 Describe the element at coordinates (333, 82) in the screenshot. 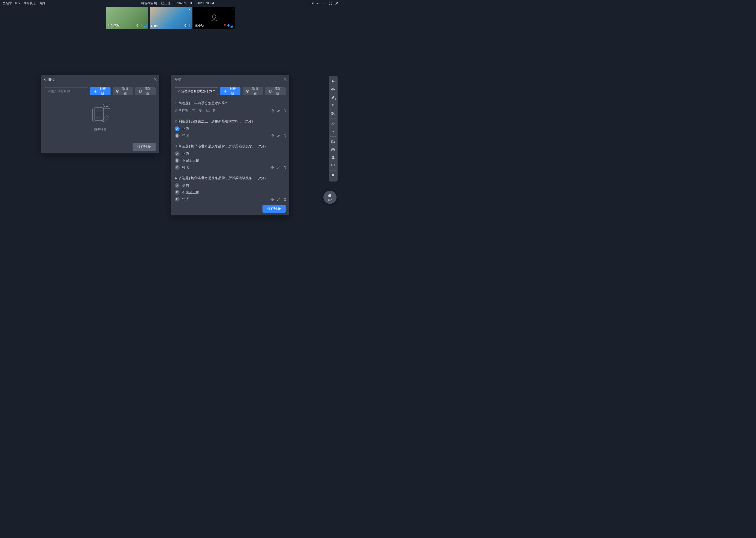

I see `pointer-tool` at that location.